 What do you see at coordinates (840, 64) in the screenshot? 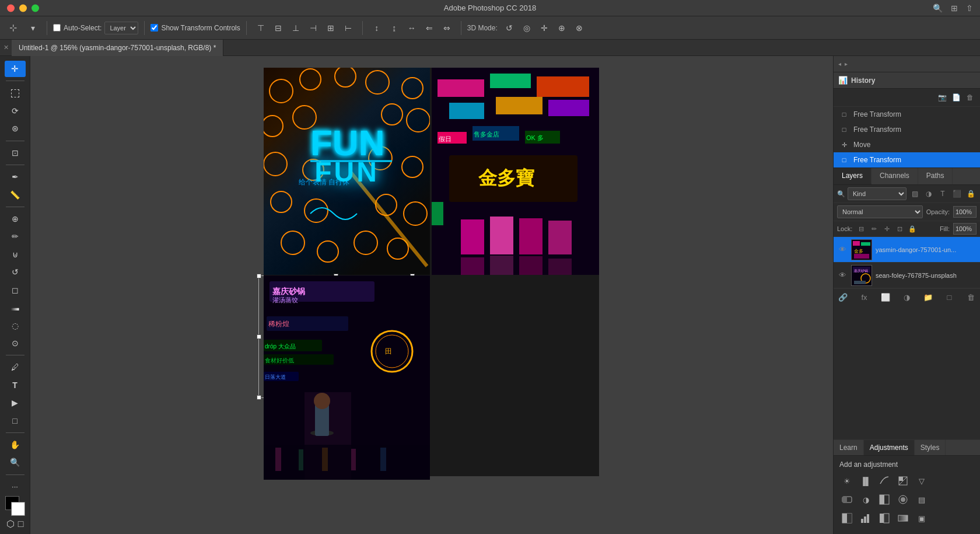
I see `history-collapse-icon: ◂` at bounding box center [840, 64].